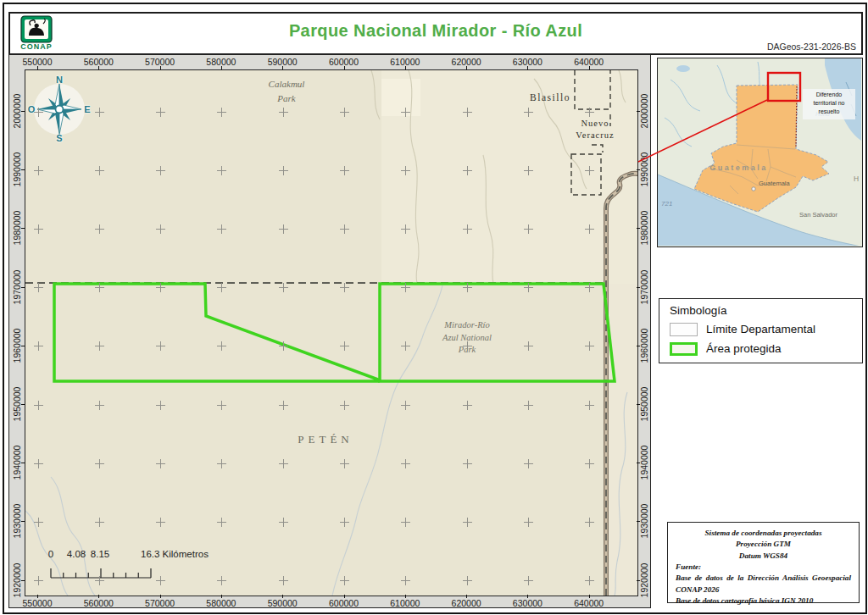 The width and height of the screenshot is (868, 615). What do you see at coordinates (644, 579) in the screenshot?
I see `y-axis-label-right: 1920000` at bounding box center [644, 579].